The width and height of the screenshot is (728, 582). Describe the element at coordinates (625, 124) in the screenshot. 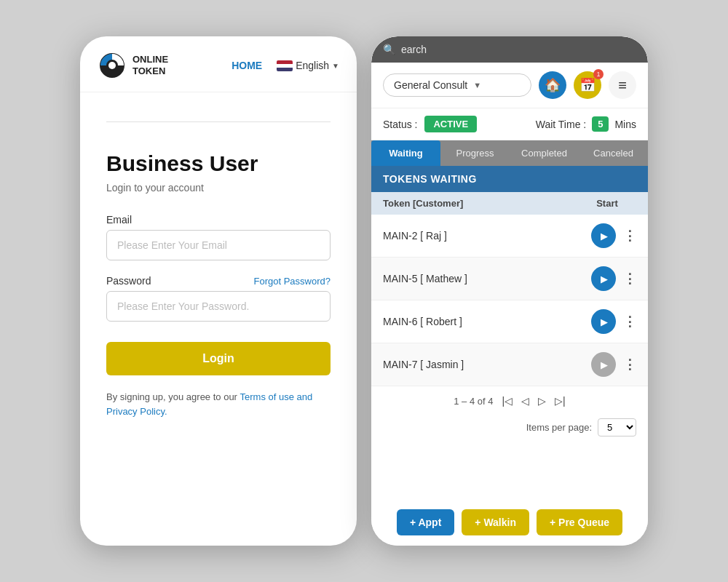

I see `wait-unit: Mins` at that location.